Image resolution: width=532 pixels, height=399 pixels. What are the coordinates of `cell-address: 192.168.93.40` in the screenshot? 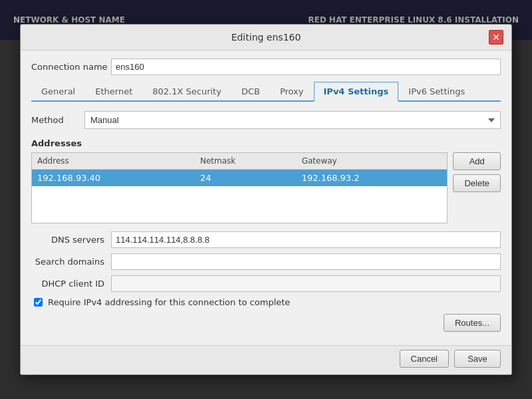 It's located at (113, 178).